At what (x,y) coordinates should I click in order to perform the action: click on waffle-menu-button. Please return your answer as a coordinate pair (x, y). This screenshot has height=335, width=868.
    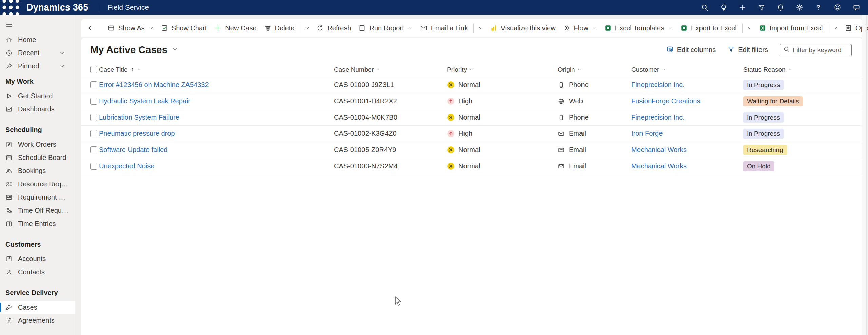
    Looking at the image, I should click on (11, 7).